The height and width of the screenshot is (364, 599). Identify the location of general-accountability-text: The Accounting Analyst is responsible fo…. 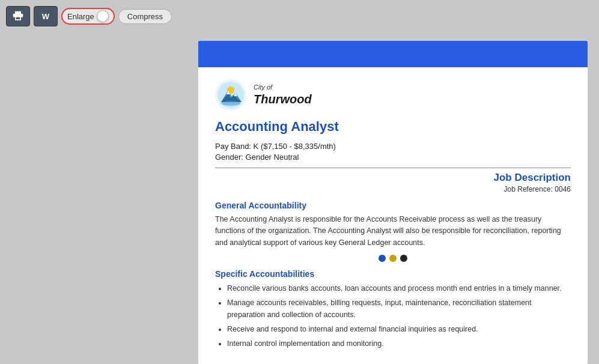
(393, 231).